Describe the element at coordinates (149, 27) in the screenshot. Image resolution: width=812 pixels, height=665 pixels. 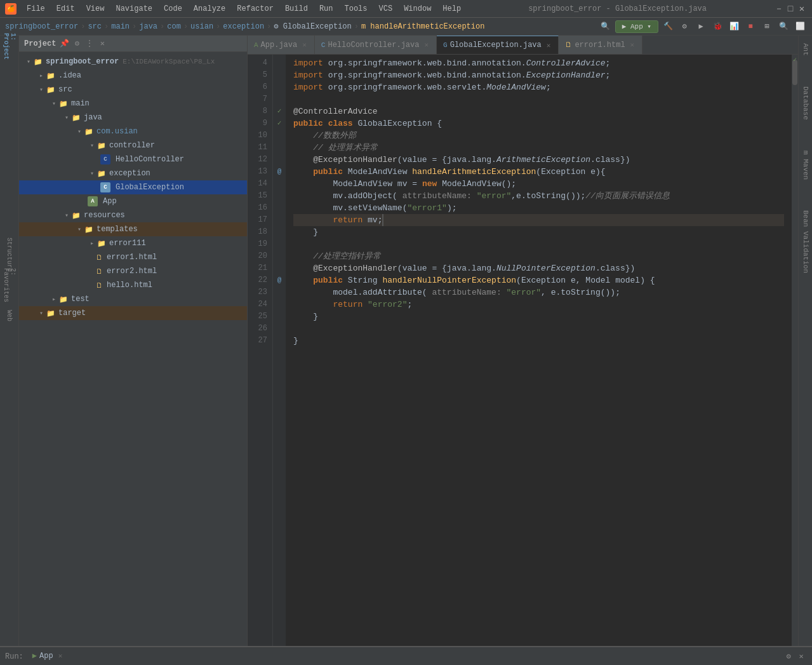
I see `breadcrumb-java: java` at that location.